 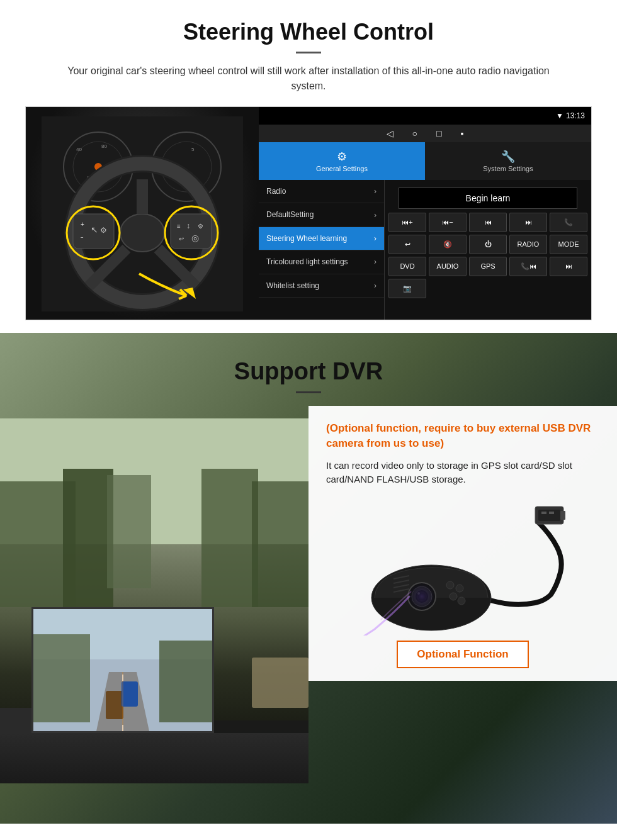 What do you see at coordinates (390, 133) in the screenshot?
I see `back-nav-icon: ◁` at bounding box center [390, 133].